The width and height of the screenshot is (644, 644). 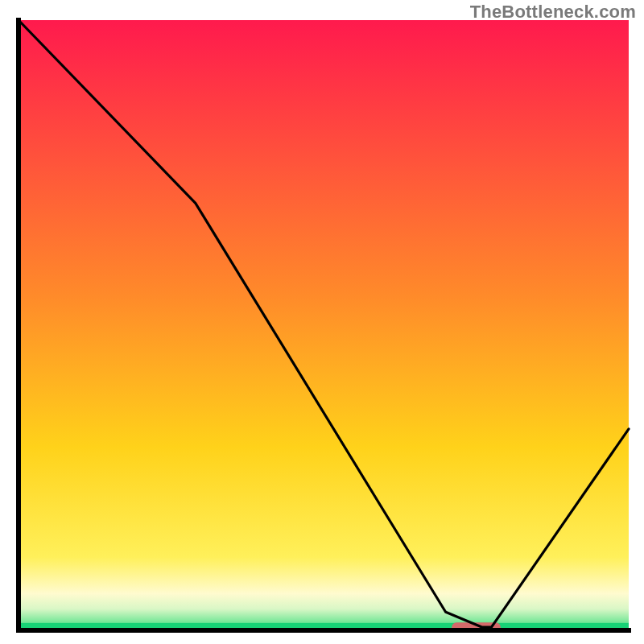 What do you see at coordinates (553, 12) in the screenshot?
I see `watermark-text: TheBottleneck.com` at bounding box center [553, 12].